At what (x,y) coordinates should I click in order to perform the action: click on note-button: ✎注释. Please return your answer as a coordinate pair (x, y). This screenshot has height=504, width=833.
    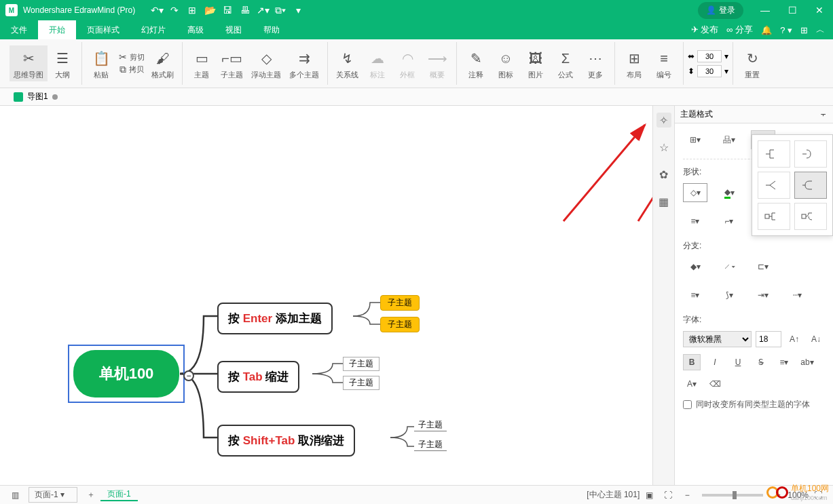
    Looking at the image, I should click on (476, 64).